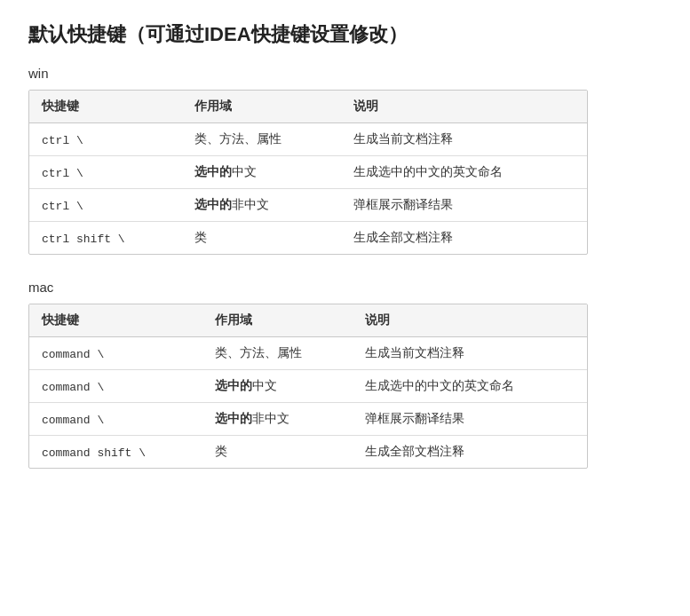 The image size is (690, 616). What do you see at coordinates (115, 453) in the screenshot?
I see `key-cell: command shift \` at bounding box center [115, 453].